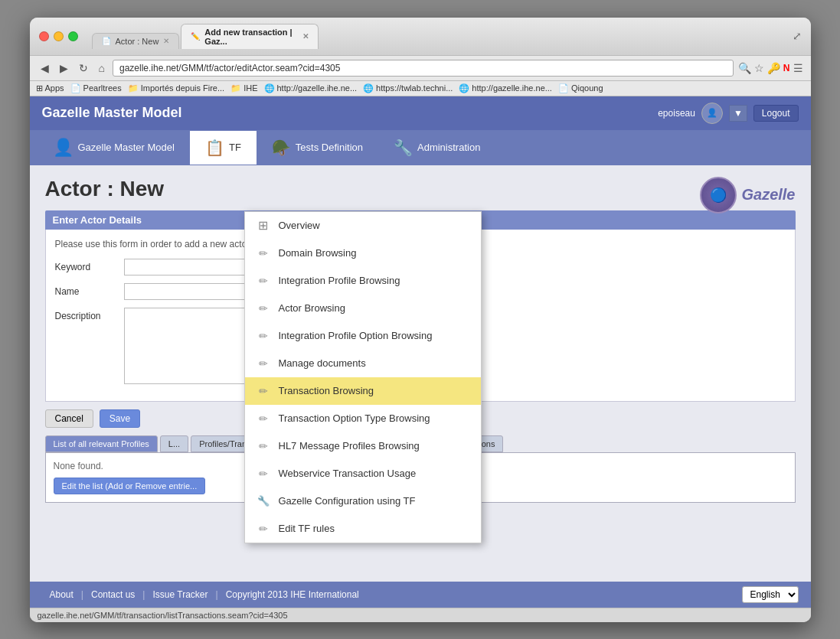 This screenshot has width=840, height=639. Describe the element at coordinates (348, 473) in the screenshot. I see `menu-label-ws-usage: Webservice Transaction Usage` at that location.